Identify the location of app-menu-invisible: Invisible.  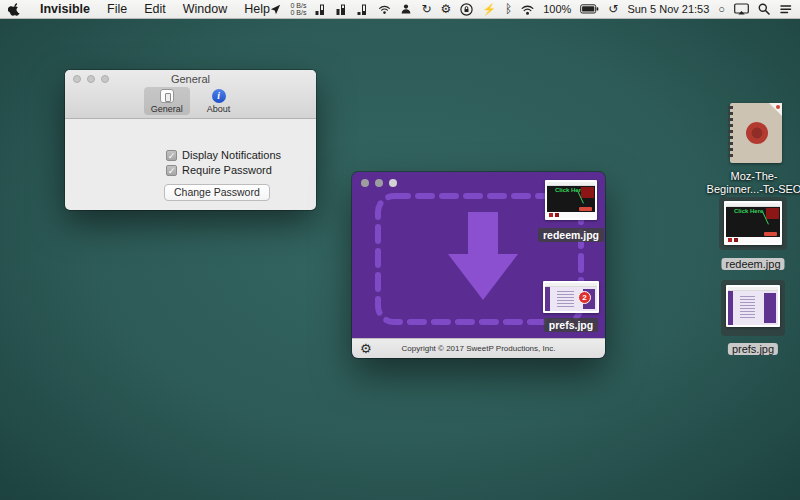
(65, 9).